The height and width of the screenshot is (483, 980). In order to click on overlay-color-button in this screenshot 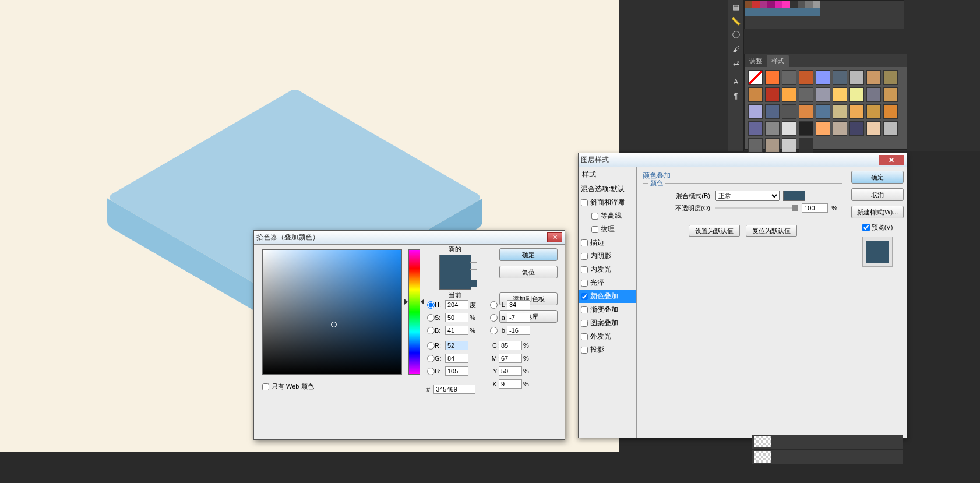, I will do `click(794, 196)`.